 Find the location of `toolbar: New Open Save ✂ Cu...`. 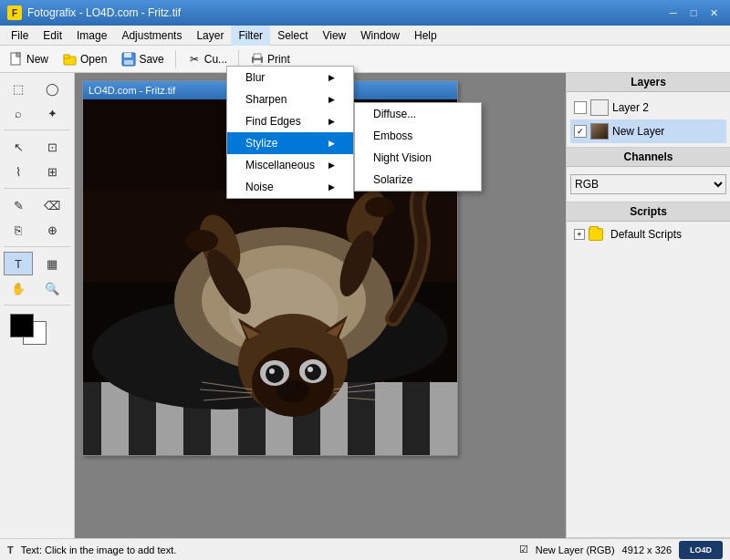

toolbar: New Open Save ✂ Cu... is located at coordinates (365, 59).